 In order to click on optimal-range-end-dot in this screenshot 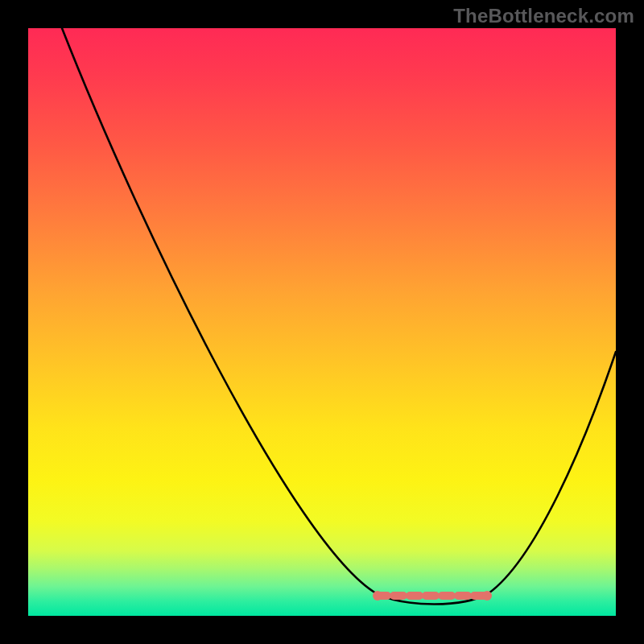, I will do `click(487, 596)`.